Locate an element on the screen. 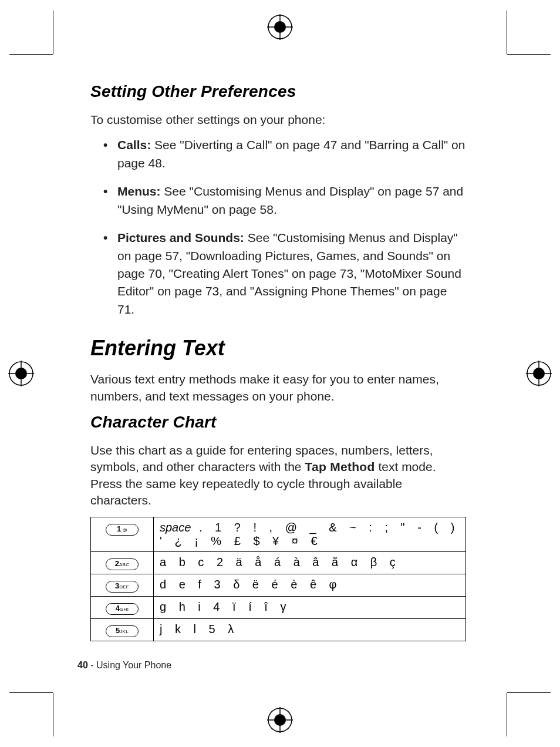  characters-cell: space . 1 ? ! , @ _ & ~ : ; " - ( ) ' ¿ … is located at coordinates (310, 534).